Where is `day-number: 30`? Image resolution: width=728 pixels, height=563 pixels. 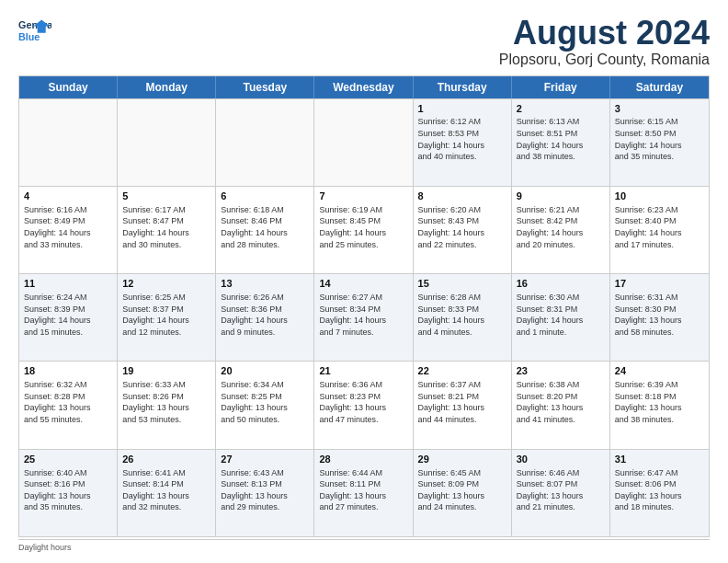 day-number: 30 is located at coordinates (561, 460).